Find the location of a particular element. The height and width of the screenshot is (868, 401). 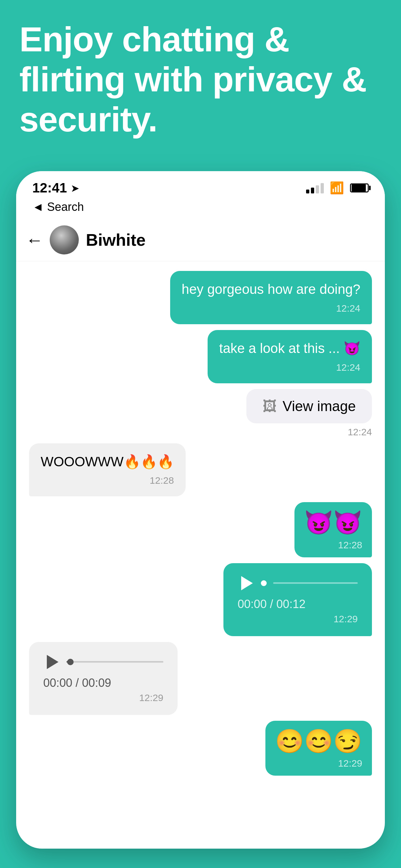

search-row: ◄ Search is located at coordinates (201, 209).